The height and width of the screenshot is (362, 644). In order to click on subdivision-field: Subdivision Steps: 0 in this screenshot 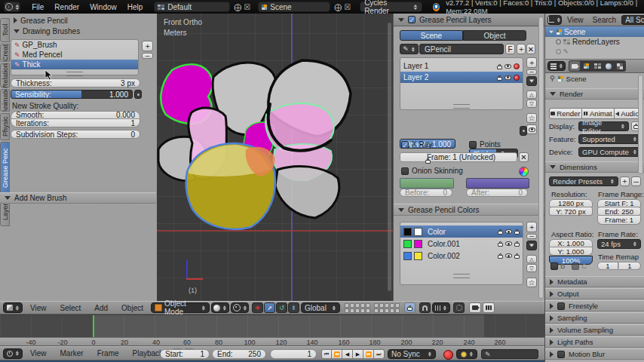, I will do `click(75, 134)`.